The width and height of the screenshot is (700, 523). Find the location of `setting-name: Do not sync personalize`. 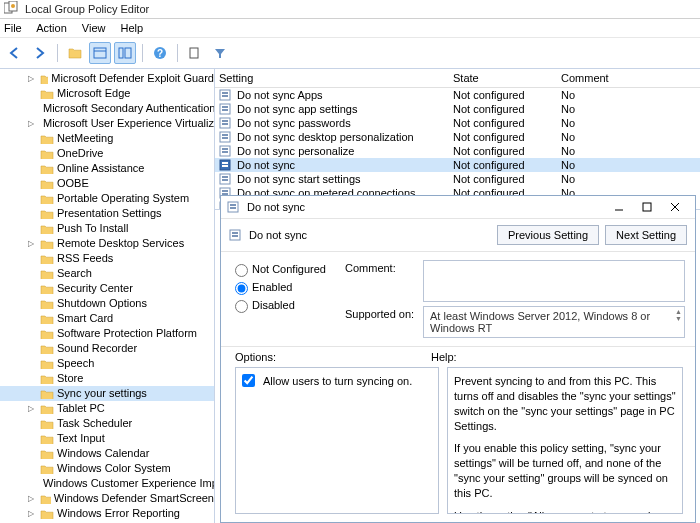

setting-name: Do not sync personalize is located at coordinates (296, 151).